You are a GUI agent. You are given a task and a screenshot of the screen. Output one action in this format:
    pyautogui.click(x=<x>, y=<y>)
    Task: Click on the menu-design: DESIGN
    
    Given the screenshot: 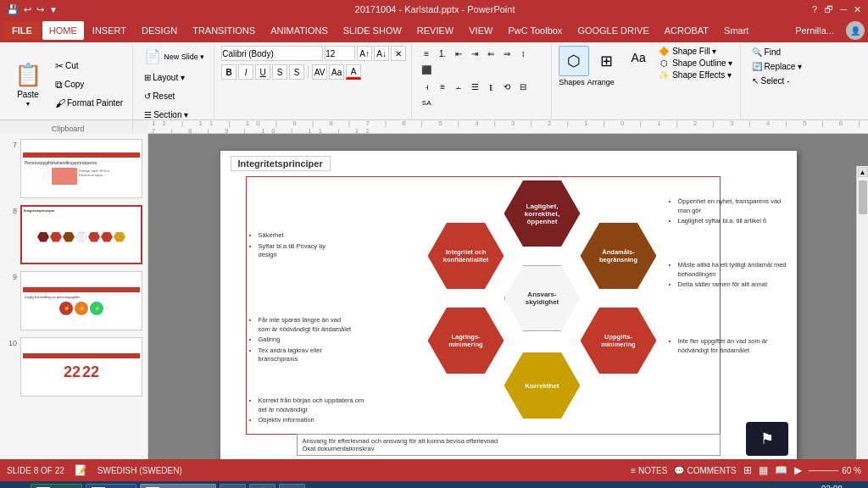 What is the action you would take?
    pyautogui.click(x=159, y=30)
    